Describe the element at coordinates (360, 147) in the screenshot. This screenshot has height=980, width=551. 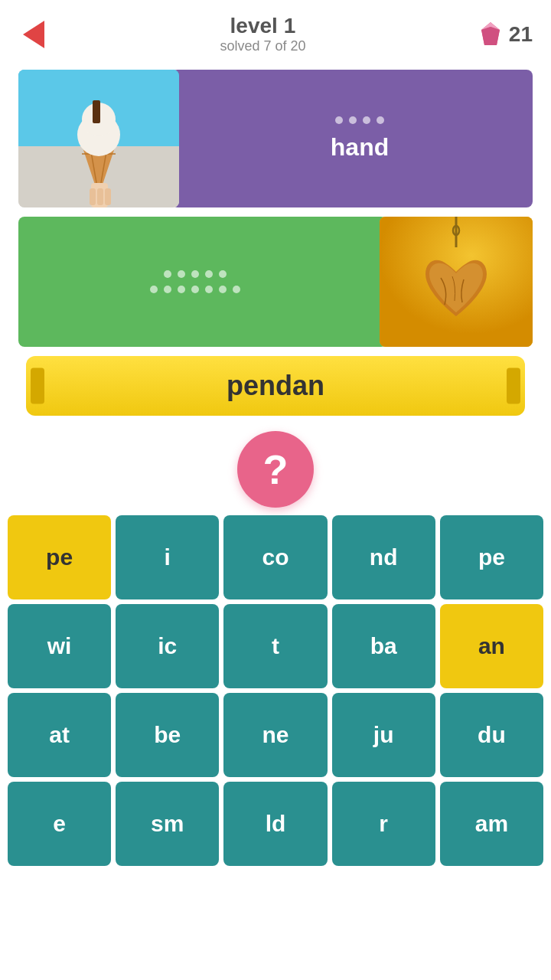
I see `puzzle1-word: hand` at that location.